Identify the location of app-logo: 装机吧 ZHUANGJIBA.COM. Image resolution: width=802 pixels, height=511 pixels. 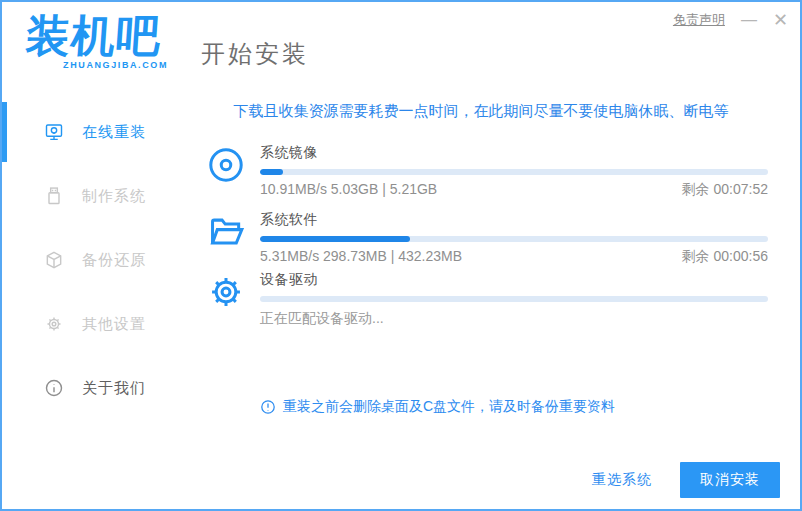
(97, 40).